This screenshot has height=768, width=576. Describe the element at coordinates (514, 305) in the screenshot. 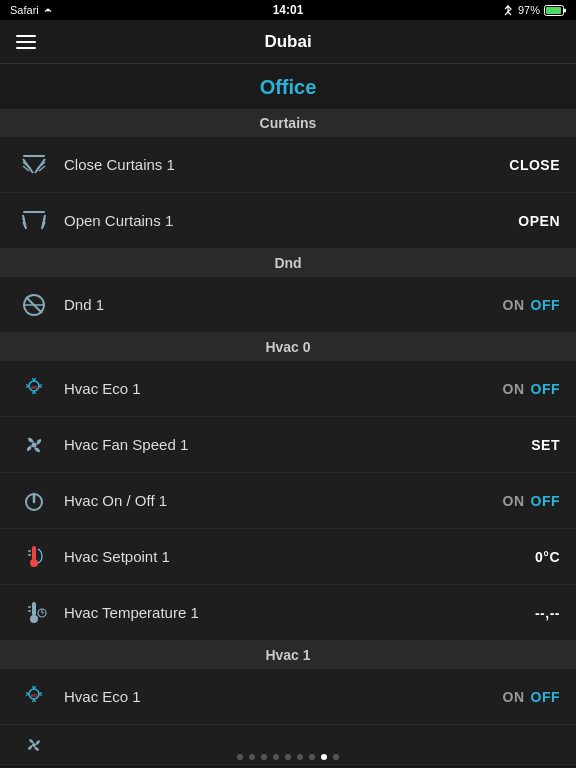

I see `dnd-on-button: ON` at that location.